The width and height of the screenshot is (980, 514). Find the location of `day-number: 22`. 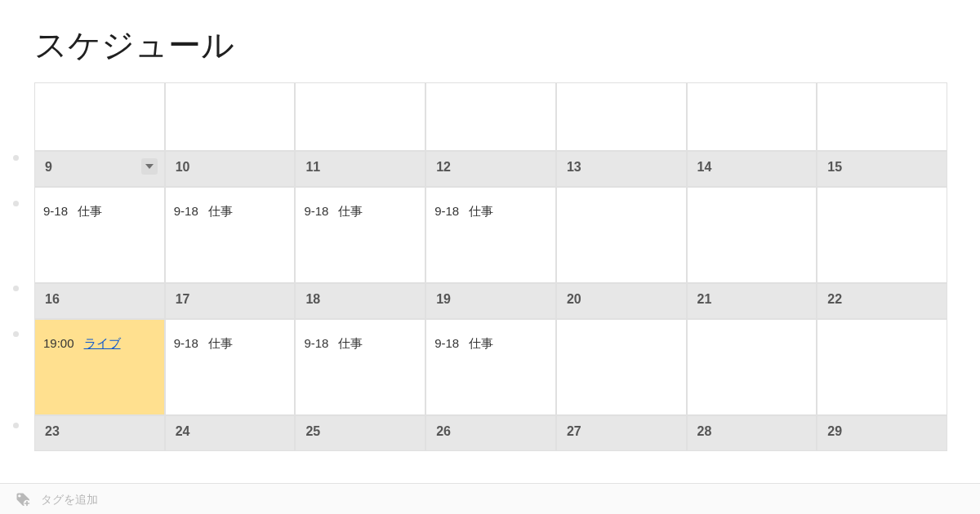

day-number: 22 is located at coordinates (835, 299).